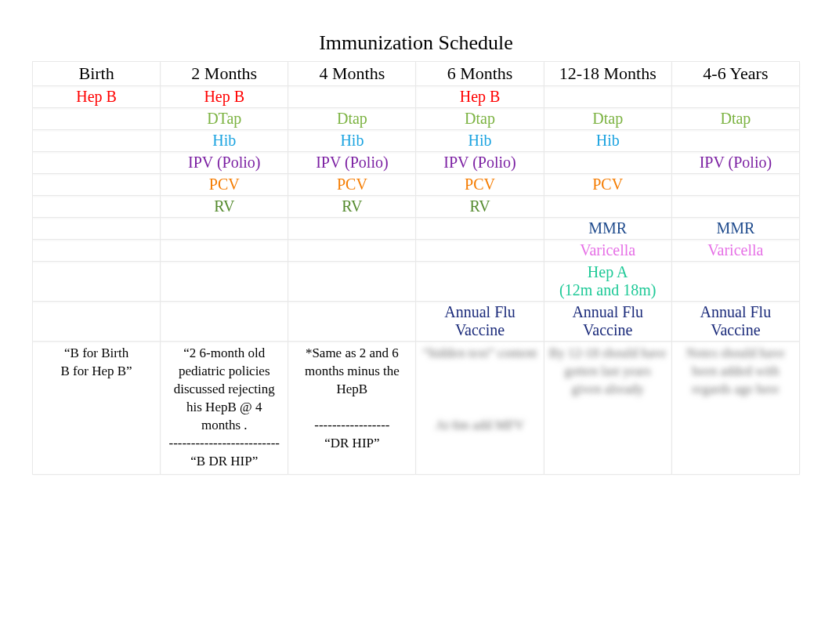 The image size is (832, 644). Describe the element at coordinates (417, 207) in the screenshot. I see `row-rv: RV RV RV` at that location.